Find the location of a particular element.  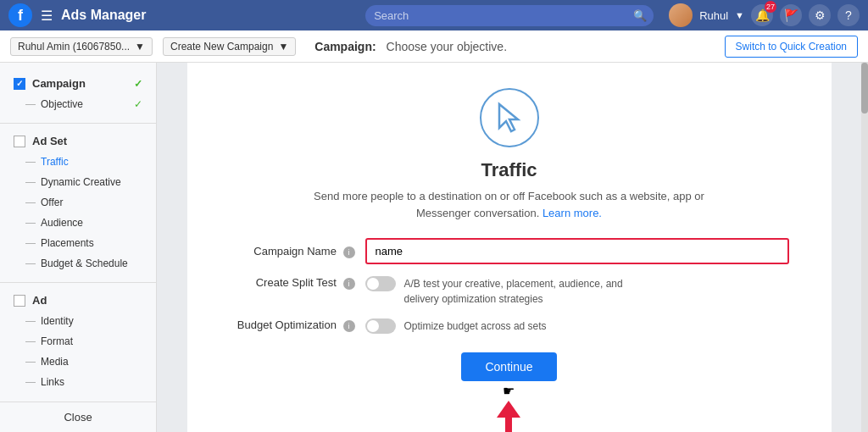

objective-check-icon: ✓ is located at coordinates (138, 104).